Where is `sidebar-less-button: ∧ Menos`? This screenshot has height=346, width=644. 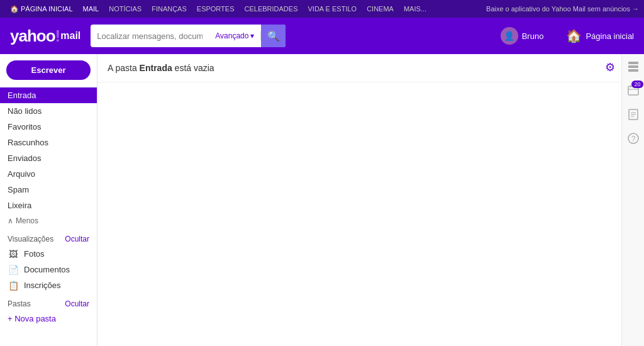
sidebar-less-button: ∧ Menos is located at coordinates (48, 221).